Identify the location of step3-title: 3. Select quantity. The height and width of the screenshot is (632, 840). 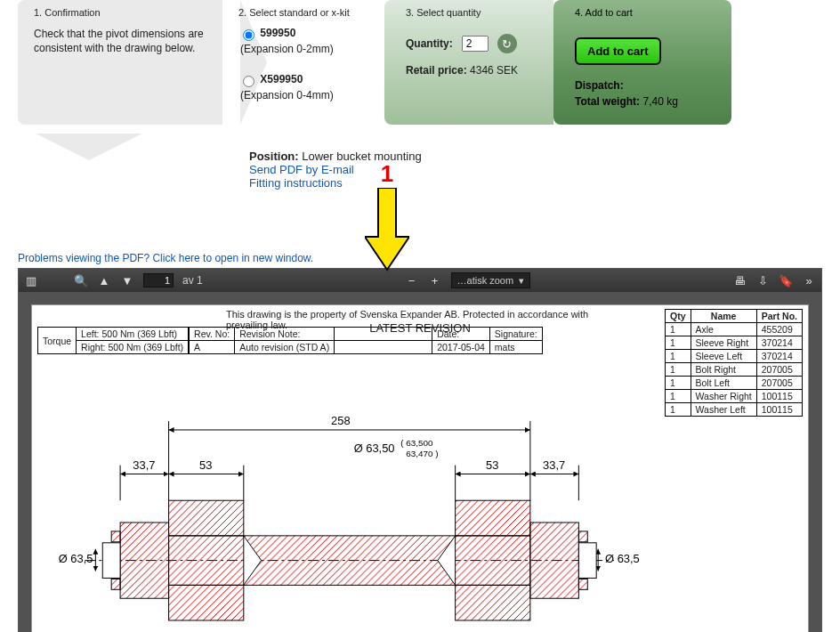
(474, 12).